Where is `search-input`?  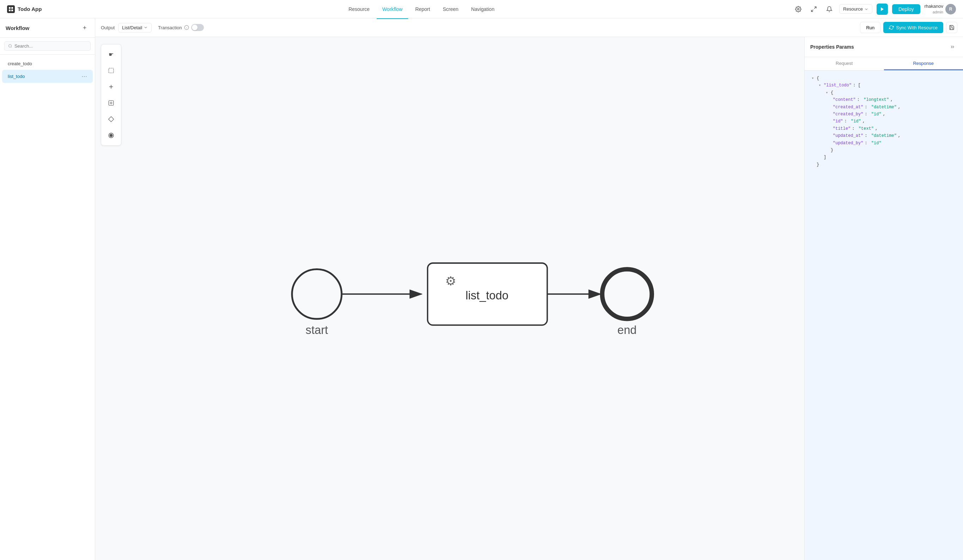 search-input is located at coordinates (50, 46).